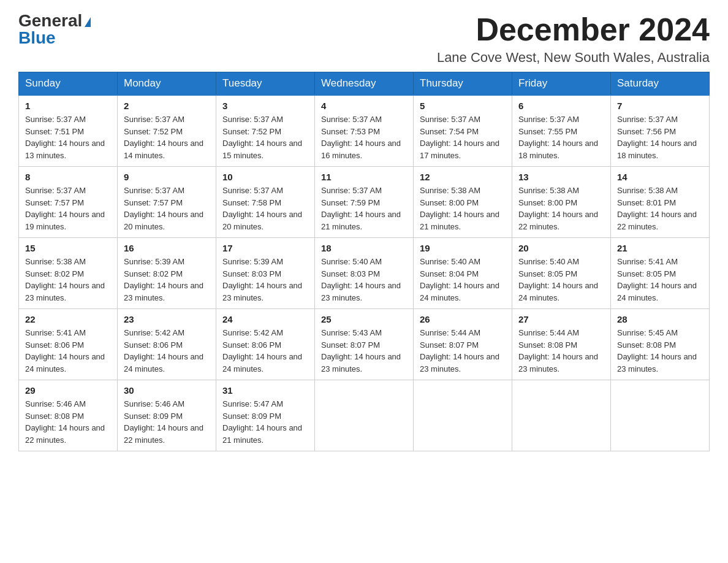 This screenshot has width=728, height=563. What do you see at coordinates (266, 202) in the screenshot?
I see `calendar-cell: 10Sunrise: 5:37 AMSunset: 7:58 PMDayligh…` at bounding box center [266, 202].